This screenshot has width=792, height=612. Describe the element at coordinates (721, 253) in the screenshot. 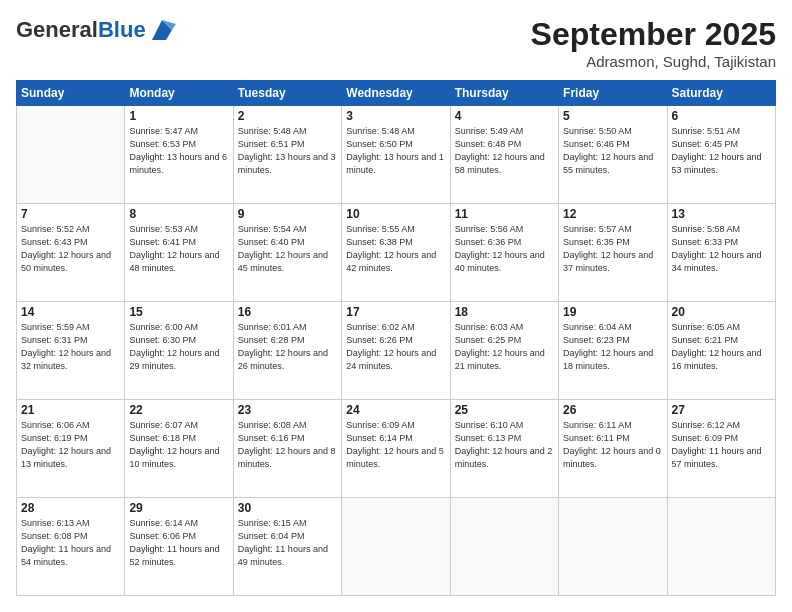

I see `calendar-cell: 13Sunrise: 5:58 AMSunset: 6:33 PMDayligh…` at that location.